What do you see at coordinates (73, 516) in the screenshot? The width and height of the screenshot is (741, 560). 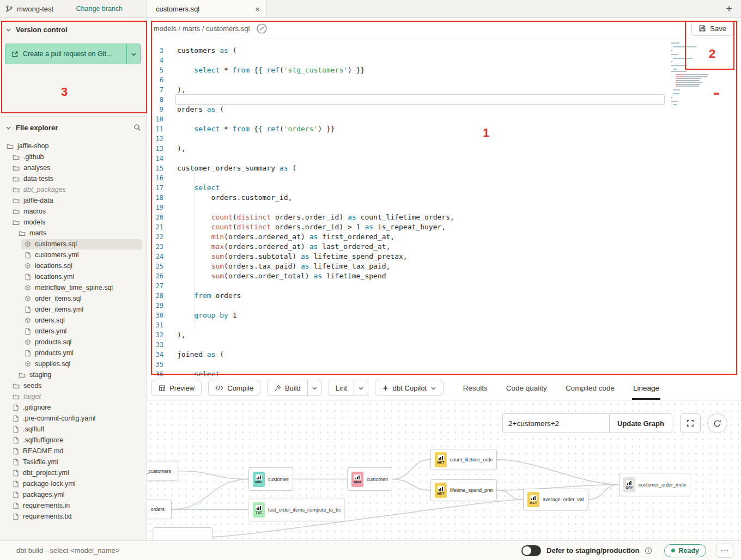 I see `tree-item-requirements-txt: requirements.txt` at bounding box center [73, 516].